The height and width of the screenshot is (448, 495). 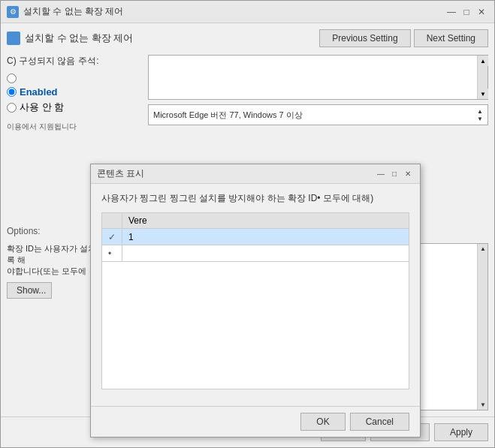 I want to click on scroll-up-arrow: ▲, so click(x=483, y=61).